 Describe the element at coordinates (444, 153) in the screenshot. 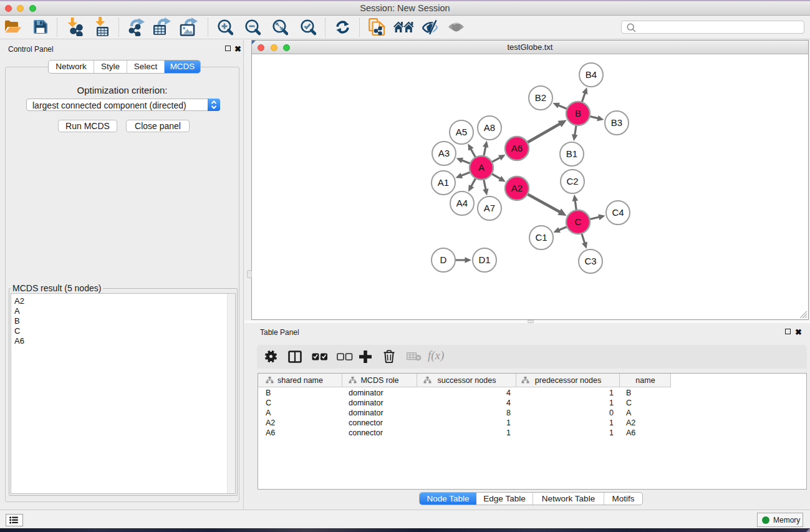

I see `svg-text: A3` at that location.